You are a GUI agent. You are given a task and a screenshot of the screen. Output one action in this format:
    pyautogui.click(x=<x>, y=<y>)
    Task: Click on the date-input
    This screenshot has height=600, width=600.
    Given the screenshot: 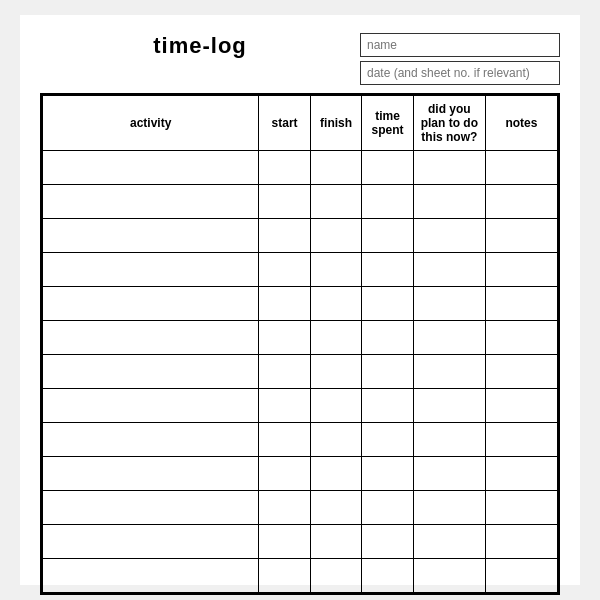 What is the action you would take?
    pyautogui.click(x=460, y=73)
    